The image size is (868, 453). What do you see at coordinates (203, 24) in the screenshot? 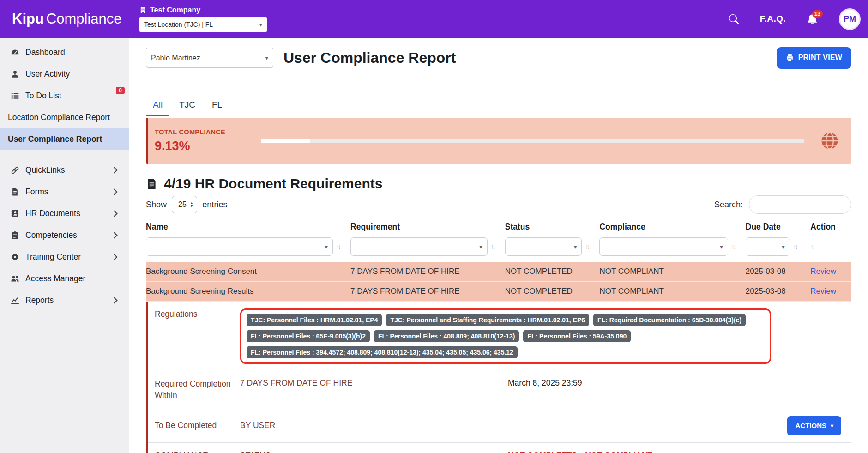
I see `location-select: Test Location (TJC) | FL` at bounding box center [203, 24].